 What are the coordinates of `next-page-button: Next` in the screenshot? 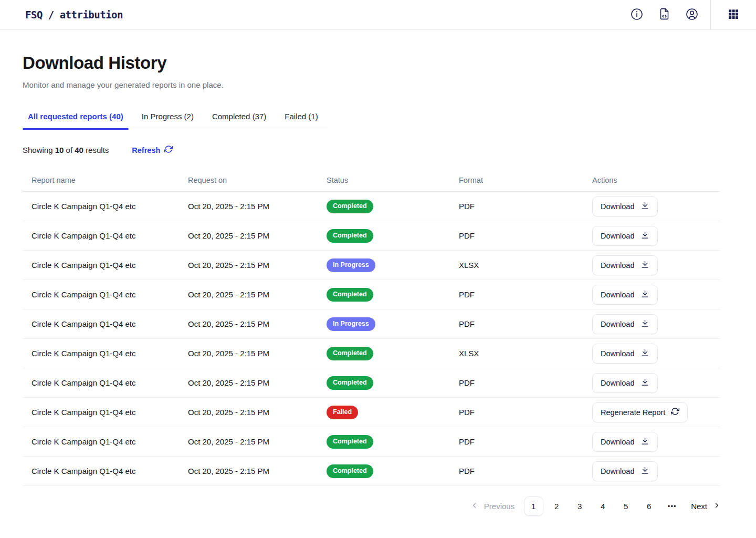 It's located at (706, 506).